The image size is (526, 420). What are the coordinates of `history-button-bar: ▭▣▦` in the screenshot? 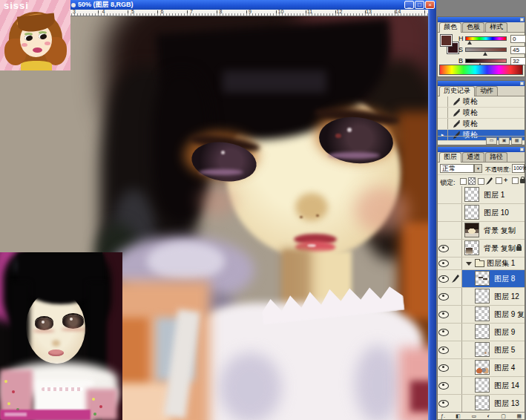 It's located at (481, 140).